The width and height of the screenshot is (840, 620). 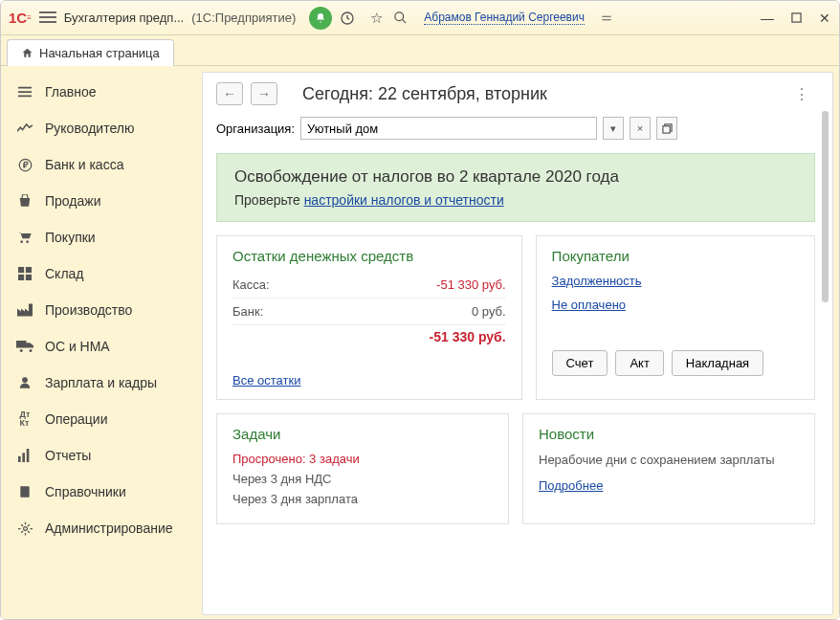 What do you see at coordinates (77, 346) in the screenshot?
I see `sidebar-item-label: ОС и НМА` at bounding box center [77, 346].